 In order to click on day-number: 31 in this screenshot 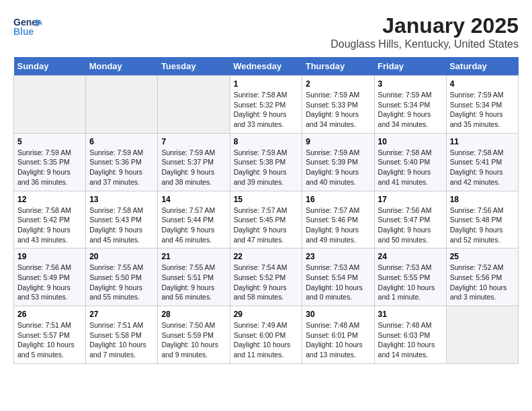, I will do `click(410, 314)`.